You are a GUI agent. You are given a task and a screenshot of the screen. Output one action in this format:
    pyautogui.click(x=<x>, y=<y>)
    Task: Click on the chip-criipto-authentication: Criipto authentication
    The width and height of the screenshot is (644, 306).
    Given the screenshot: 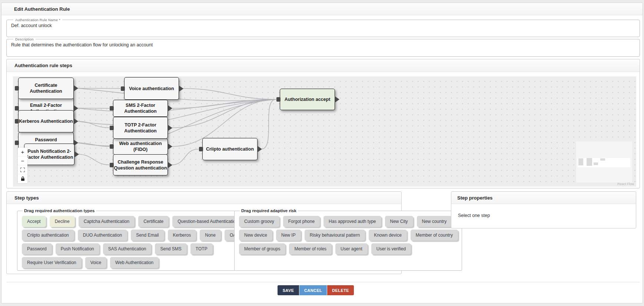 What is the action you would take?
    pyautogui.click(x=48, y=235)
    